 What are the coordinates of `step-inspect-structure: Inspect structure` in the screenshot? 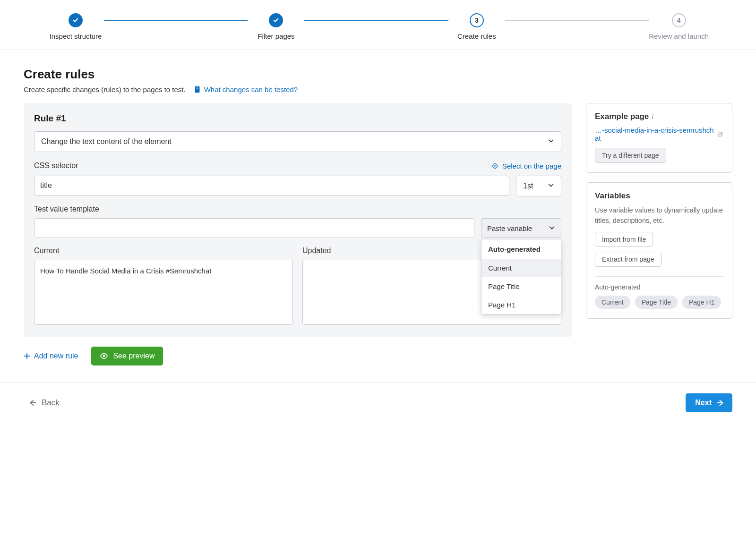 It's located at (76, 26).